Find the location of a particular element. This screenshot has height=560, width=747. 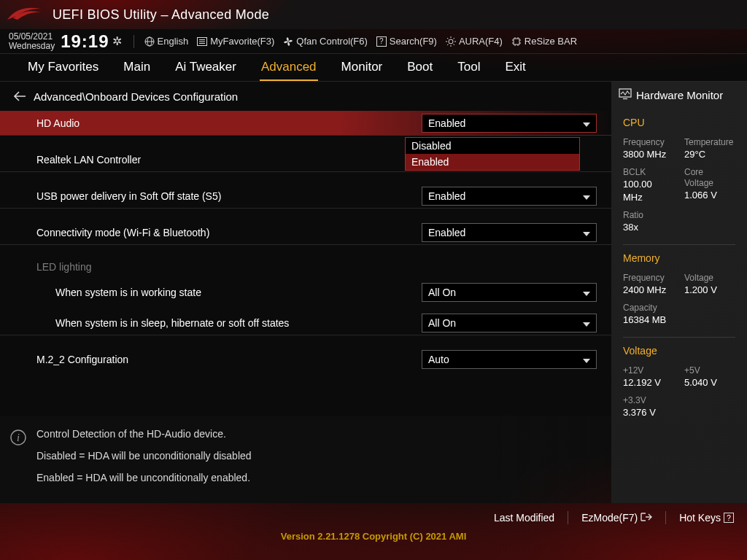

hw-volt-title: Voltage is located at coordinates (679, 350).